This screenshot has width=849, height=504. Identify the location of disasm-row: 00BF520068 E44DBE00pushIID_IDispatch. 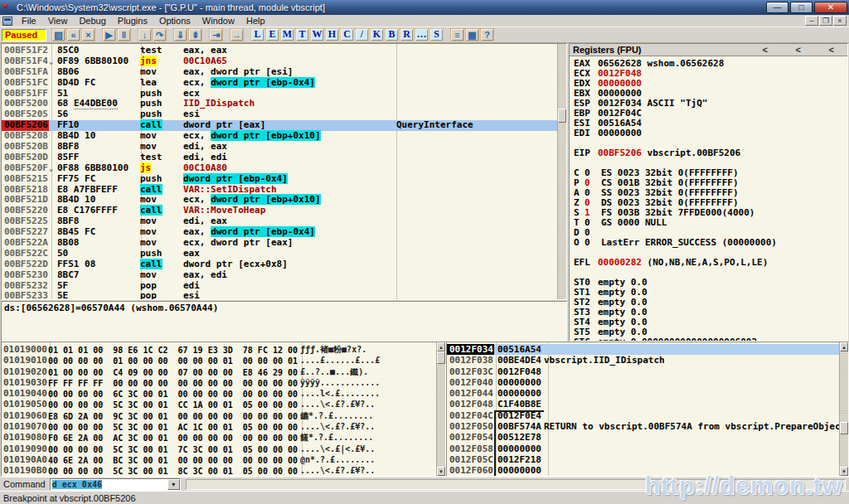
(279, 104).